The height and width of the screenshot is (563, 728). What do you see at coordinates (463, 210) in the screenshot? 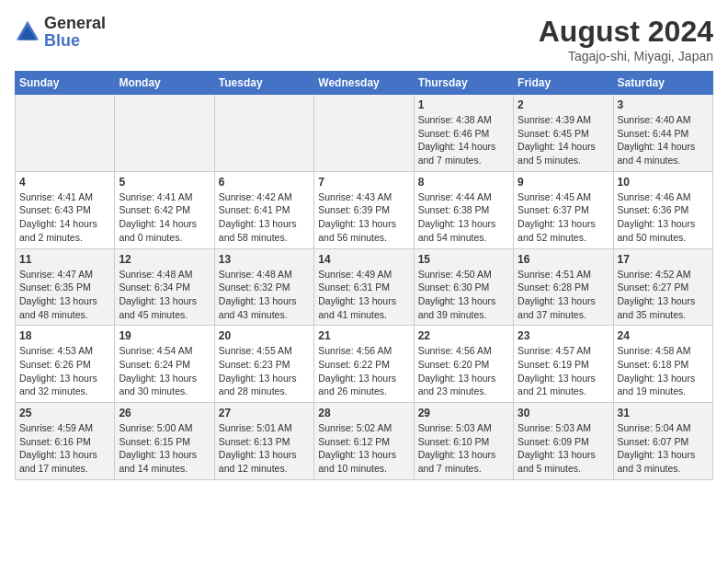
I see `day-cell: 8Sunrise: 4:44 AM Sunset: 6:38 PM Daylig…` at bounding box center [463, 210].